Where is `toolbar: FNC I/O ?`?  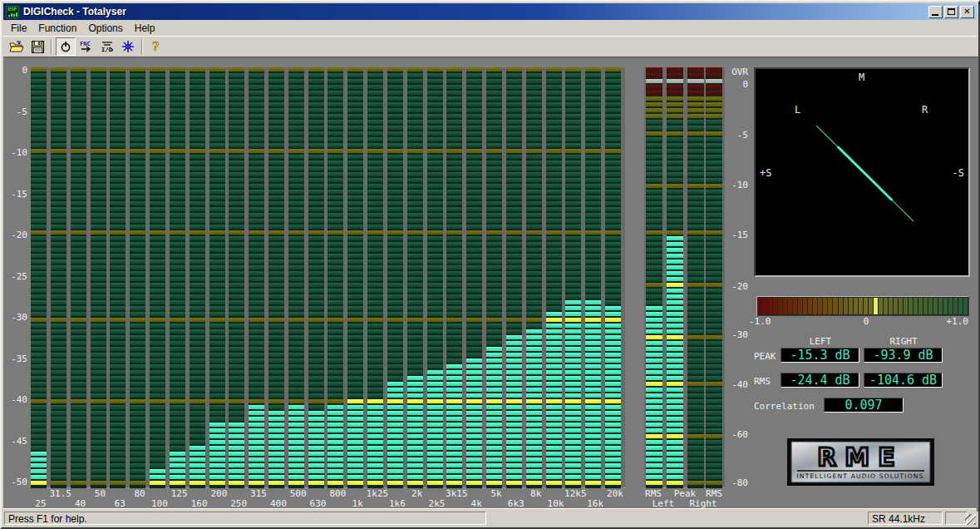 toolbar: FNC I/O ? is located at coordinates (490, 47).